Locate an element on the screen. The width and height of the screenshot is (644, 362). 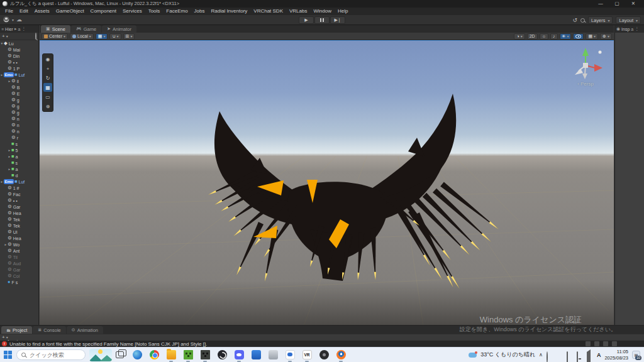
start-button is located at coordinates (8, 355).